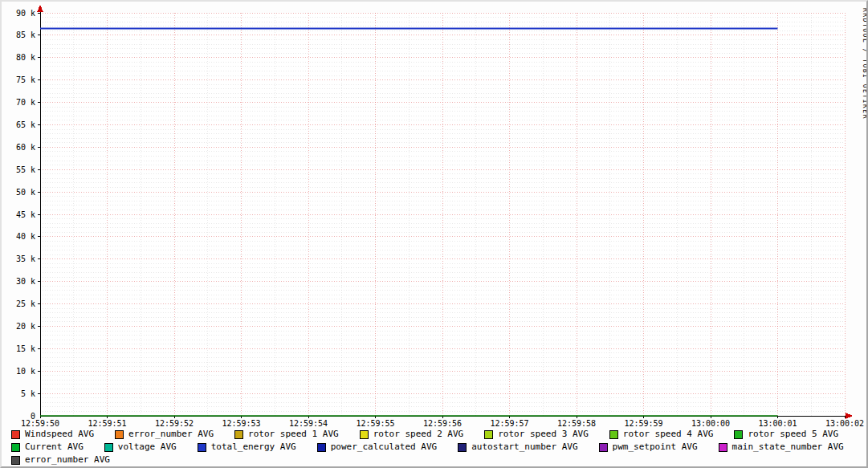  I want to click on legend-label: pwm_setpoint AVG, so click(655, 447).